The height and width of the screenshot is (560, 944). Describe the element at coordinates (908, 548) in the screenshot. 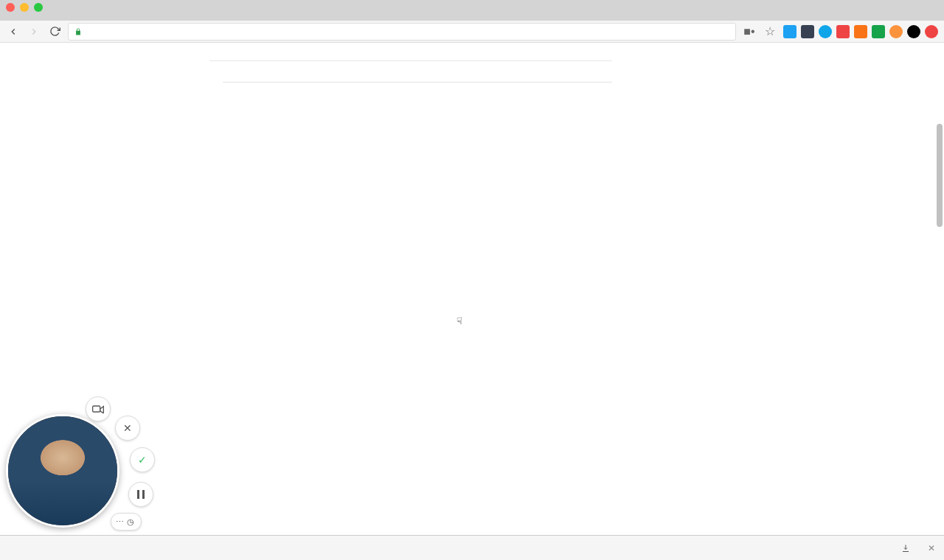

I see `show-all-downloads` at that location.